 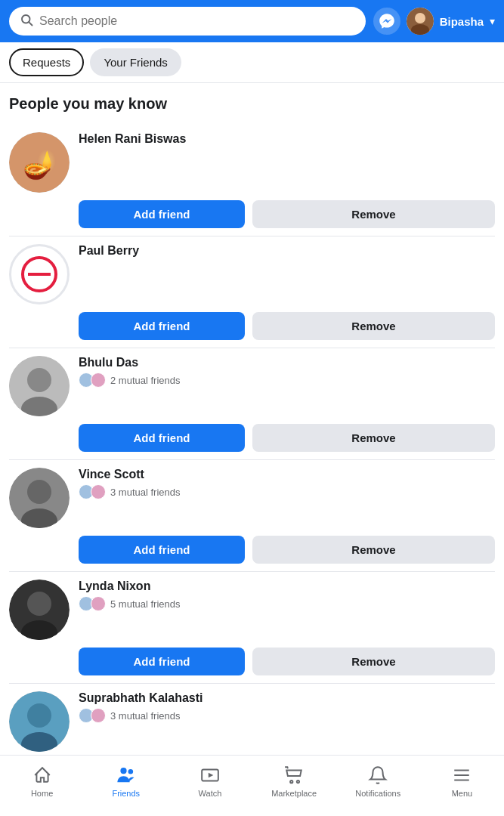 What do you see at coordinates (294, 793) in the screenshot?
I see `nav-label-marketplace: Marketplace` at bounding box center [294, 793].